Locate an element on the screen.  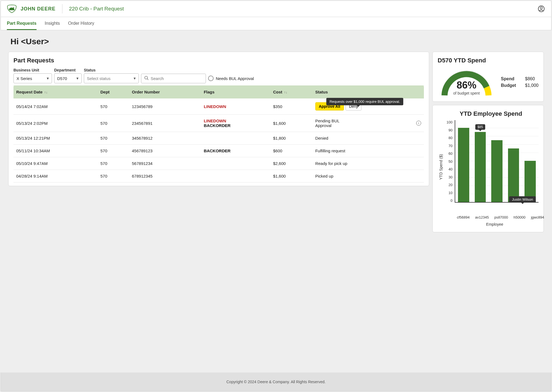
bul-approval-label: Needs BUL Approval is located at coordinates (235, 79).